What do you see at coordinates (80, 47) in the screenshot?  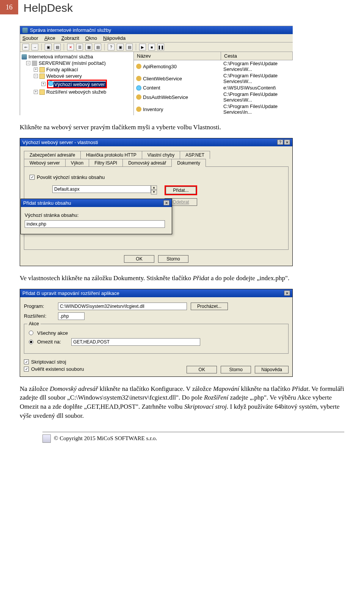 I see `props-icon: ☰` at bounding box center [80, 47].